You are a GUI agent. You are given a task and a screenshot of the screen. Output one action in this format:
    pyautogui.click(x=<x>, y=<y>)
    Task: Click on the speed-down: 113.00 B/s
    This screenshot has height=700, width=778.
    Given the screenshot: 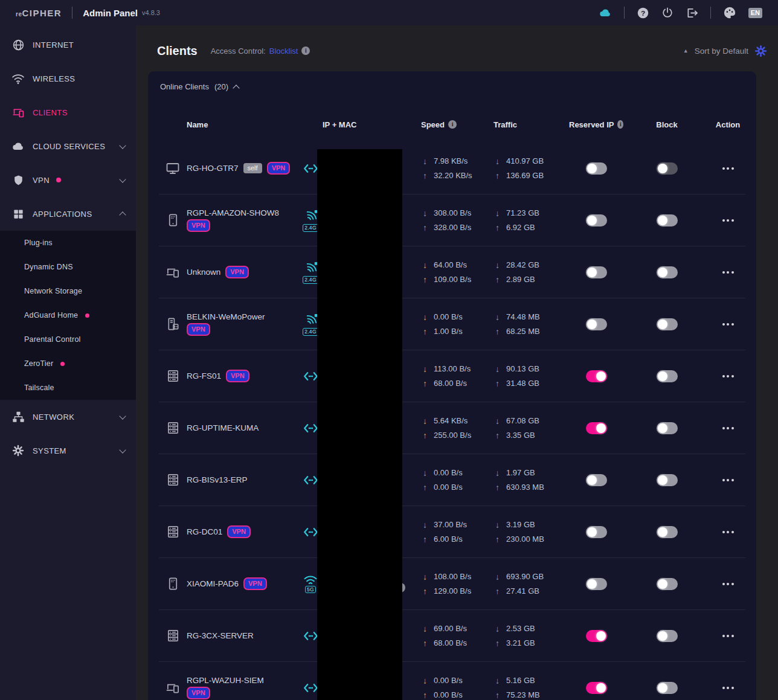 What is the action you would take?
    pyautogui.click(x=452, y=368)
    